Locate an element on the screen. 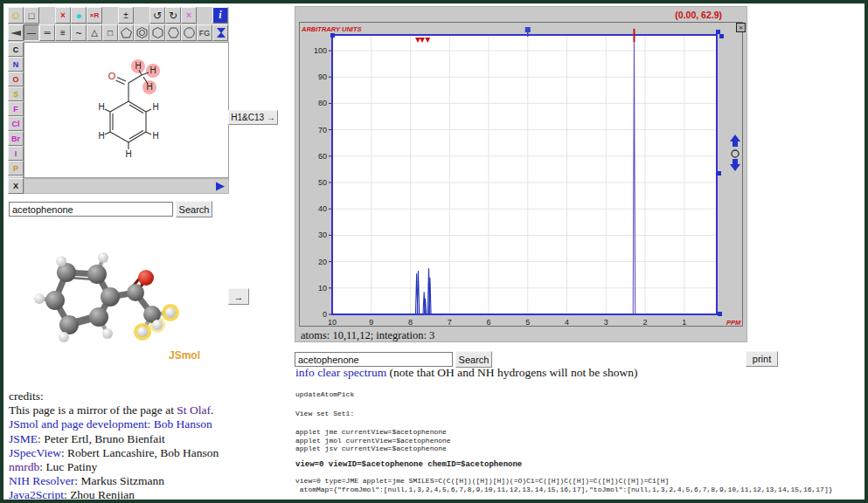 This screenshot has height=503, width=868. zoom-up-icon is located at coordinates (735, 141).